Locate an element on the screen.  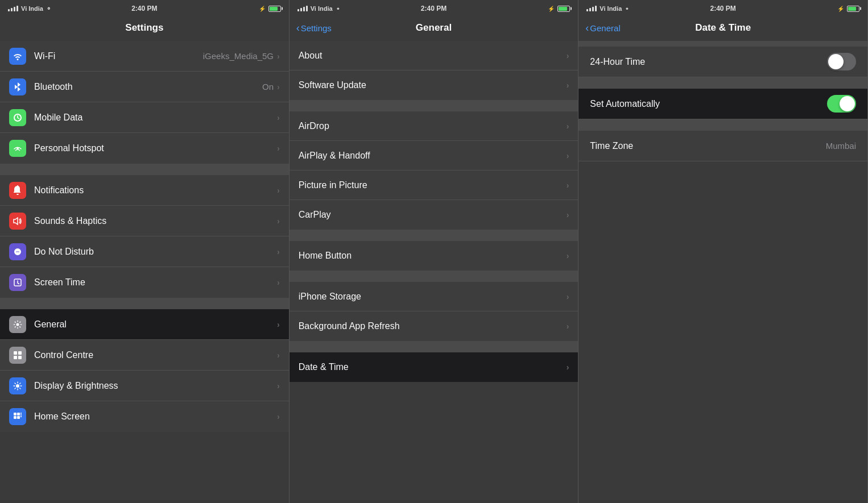
carplay-row: CarPlay › is located at coordinates (434, 215).